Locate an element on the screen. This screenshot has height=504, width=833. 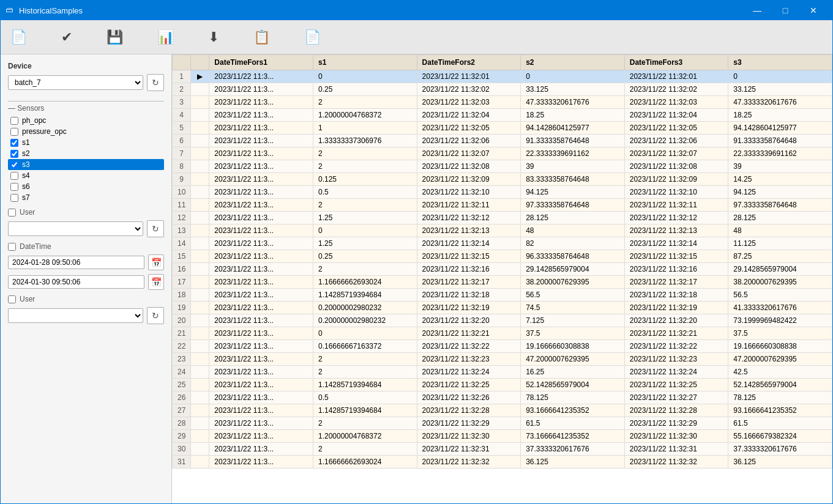
table-row: 92023/11/22 11:3...0.1252023/11/22 11:32… is located at coordinates (502, 180).